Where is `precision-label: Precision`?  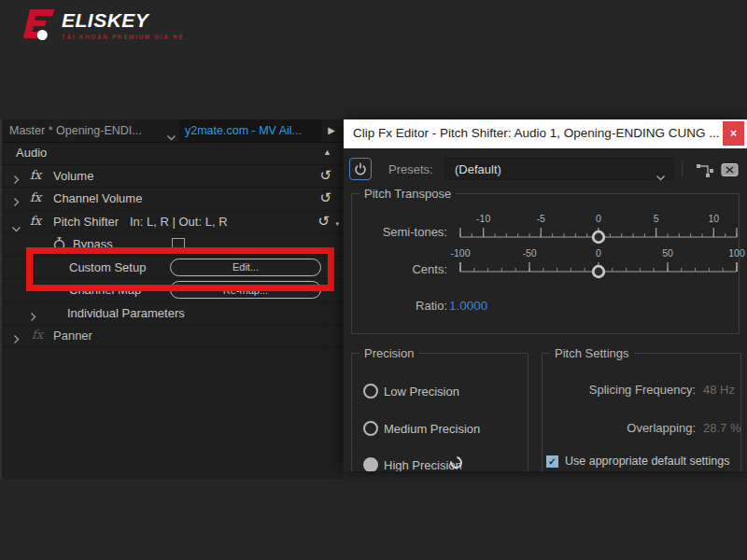
precision-label: Precision is located at coordinates (388, 353).